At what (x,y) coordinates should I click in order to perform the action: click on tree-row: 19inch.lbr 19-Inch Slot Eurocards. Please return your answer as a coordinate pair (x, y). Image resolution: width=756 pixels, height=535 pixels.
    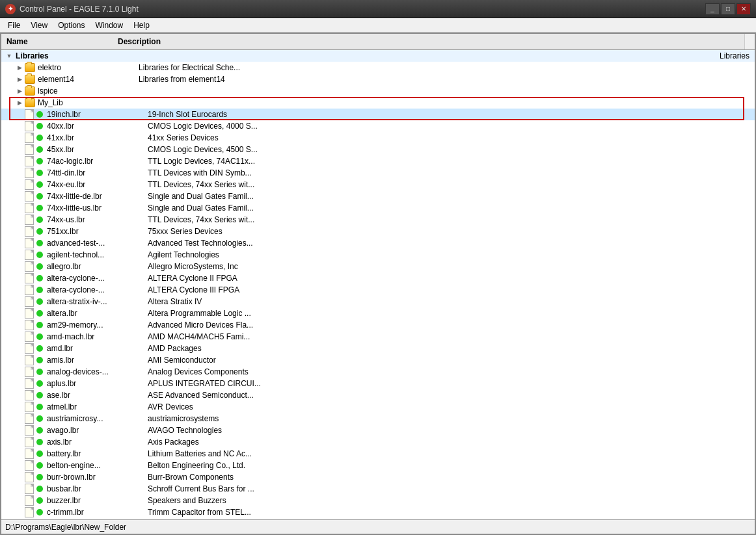
    Looking at the image, I should click on (378, 114).